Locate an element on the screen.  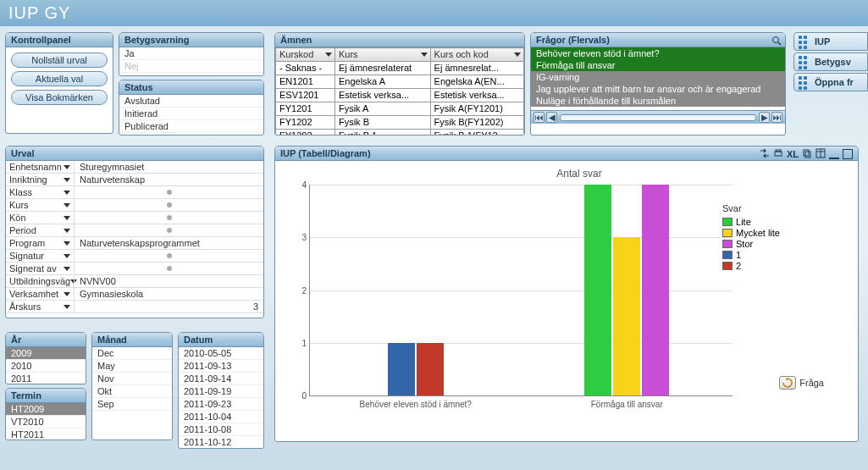
table-row: - Saknas -Ej ämnesrelateratEj ämnesrelat… is located at coordinates (400, 69).